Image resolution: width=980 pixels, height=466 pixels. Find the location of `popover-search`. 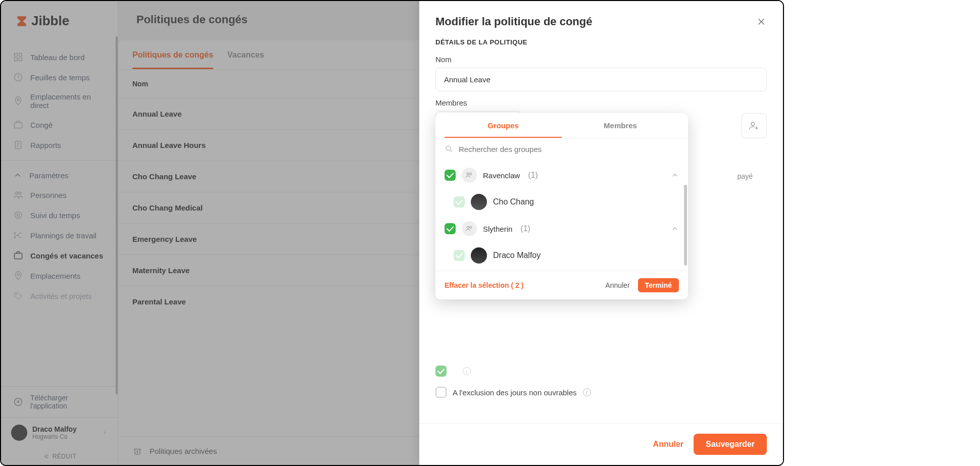

popover-search is located at coordinates (562, 149).